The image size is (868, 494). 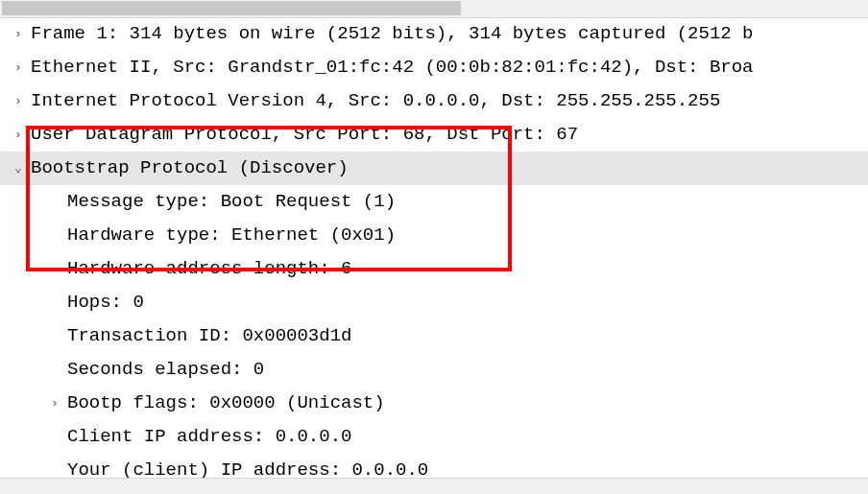 What do you see at coordinates (434, 466) in the screenshot?
I see `tree-row-yiaddr: Your (client) IP address: 0.0.0.0` at bounding box center [434, 466].